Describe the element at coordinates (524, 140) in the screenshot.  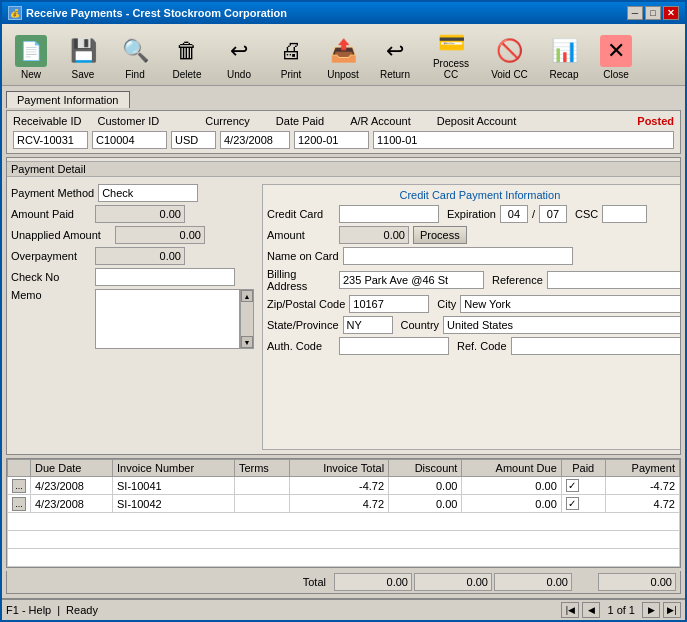
I see `deposit-account-input` at that location.